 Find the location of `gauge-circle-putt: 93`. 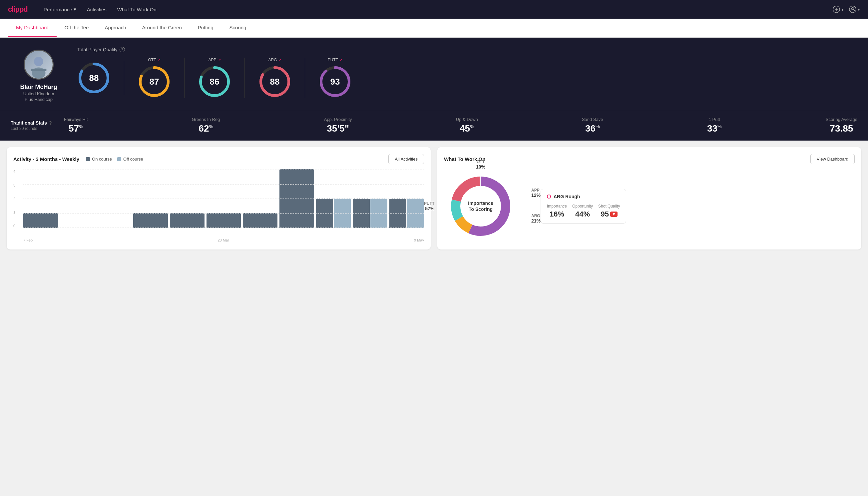

gauge-circle-putt: 93 is located at coordinates (335, 82).